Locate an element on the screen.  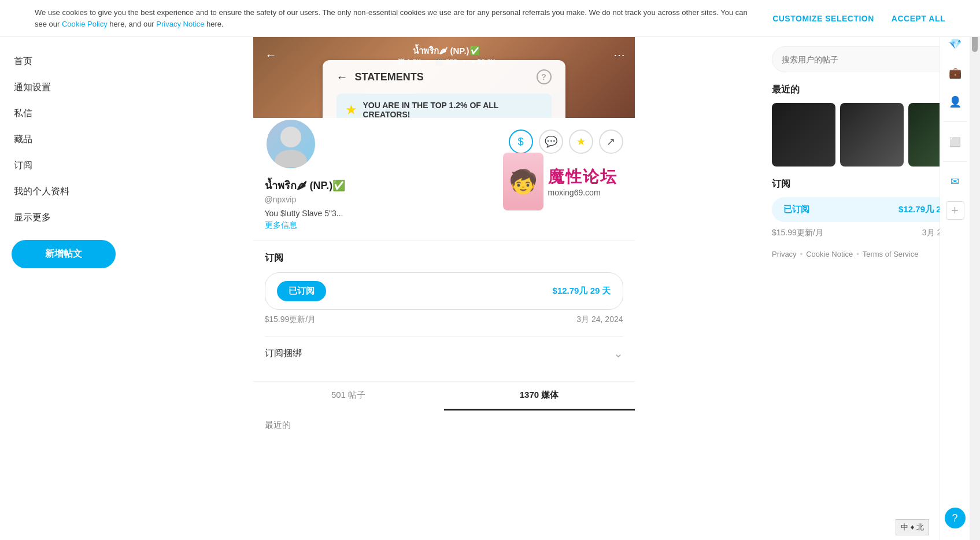
sidebar-item-collections: 藏品 is located at coordinates (64, 140).